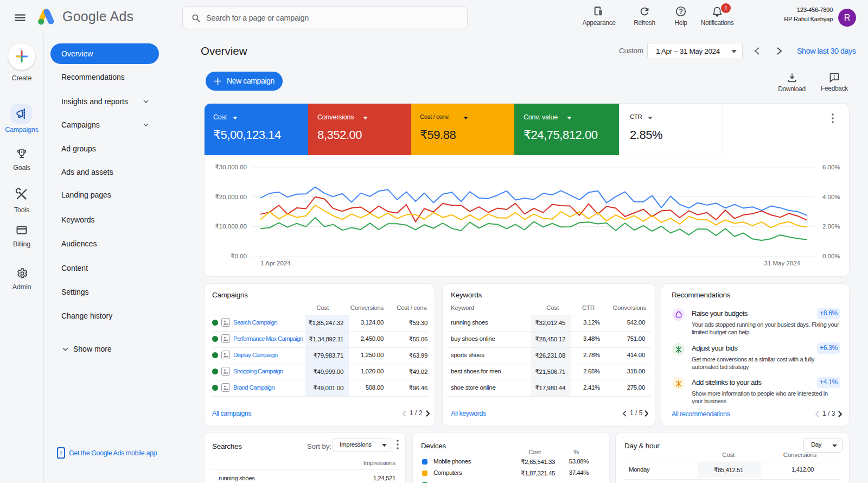 The width and height of the screenshot is (868, 483). What do you see at coordinates (276, 263) in the screenshot?
I see `svg-text: 1 Apr 2024` at bounding box center [276, 263].